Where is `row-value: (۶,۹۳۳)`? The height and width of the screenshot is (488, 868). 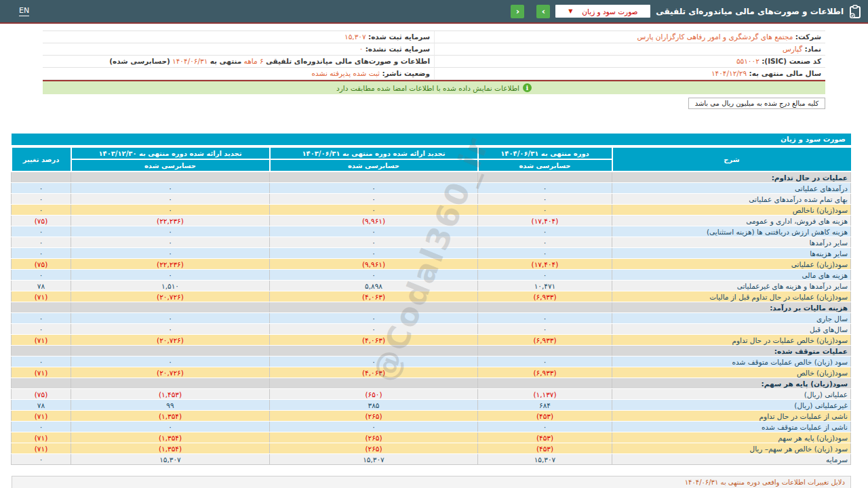
row-value: (۶,۹۳۳) is located at coordinates (545, 297).